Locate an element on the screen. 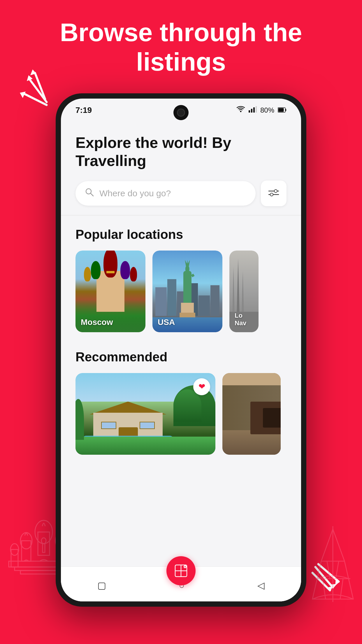 This screenshot has height=644, width=362. popular-locations-title: Popular locations is located at coordinates (181, 235).